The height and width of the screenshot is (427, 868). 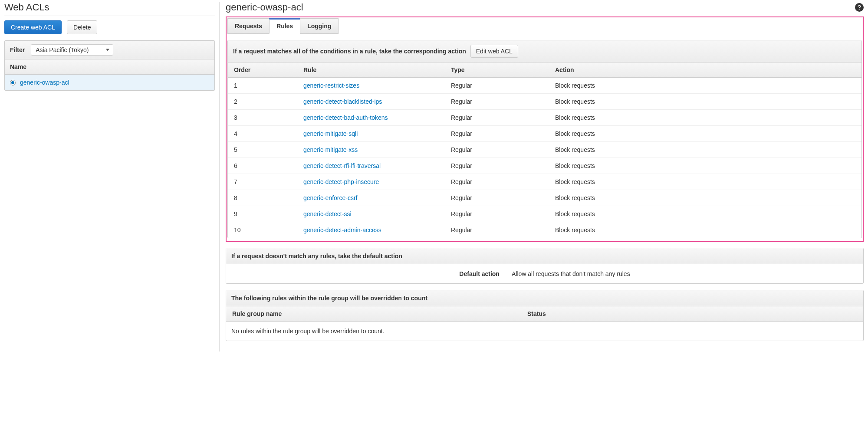 I want to click on page-title: Web ACLs, so click(x=109, y=7).